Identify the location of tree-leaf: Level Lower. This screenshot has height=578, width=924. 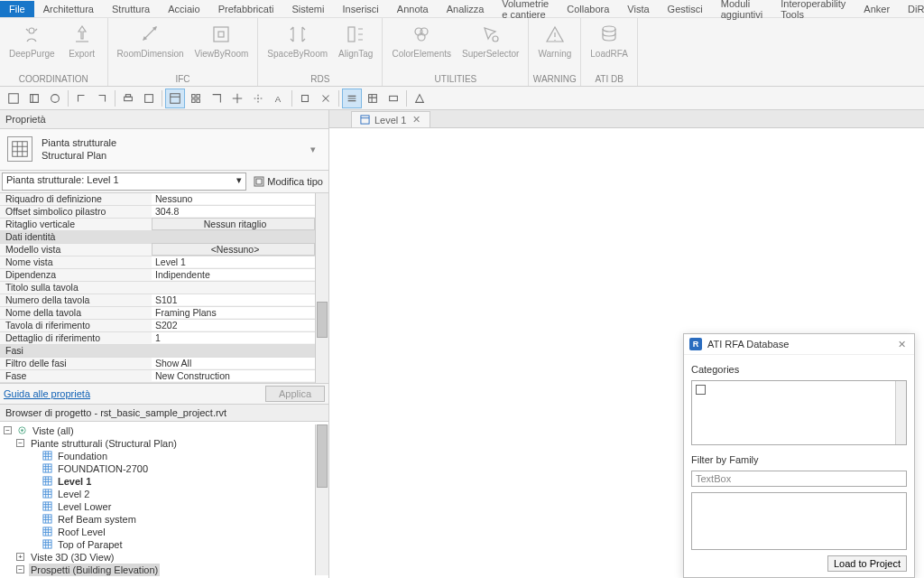
(171, 507).